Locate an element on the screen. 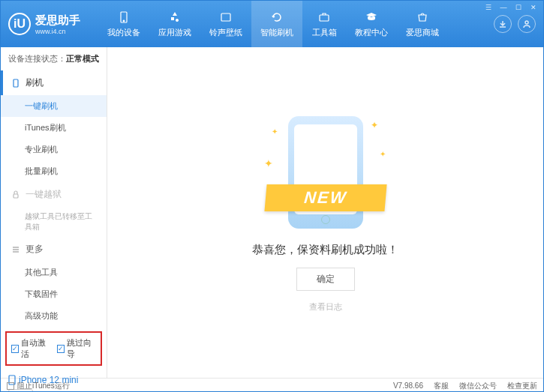 This screenshot has width=544, height=392. new-ribbon: NEW is located at coordinates (326, 198).